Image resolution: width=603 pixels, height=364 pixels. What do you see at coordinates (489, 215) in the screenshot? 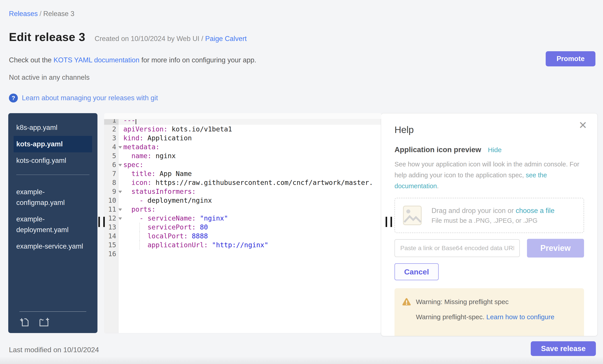
I see `icon-dropzone: Drag and drop your icon or choose a file…` at bounding box center [489, 215].